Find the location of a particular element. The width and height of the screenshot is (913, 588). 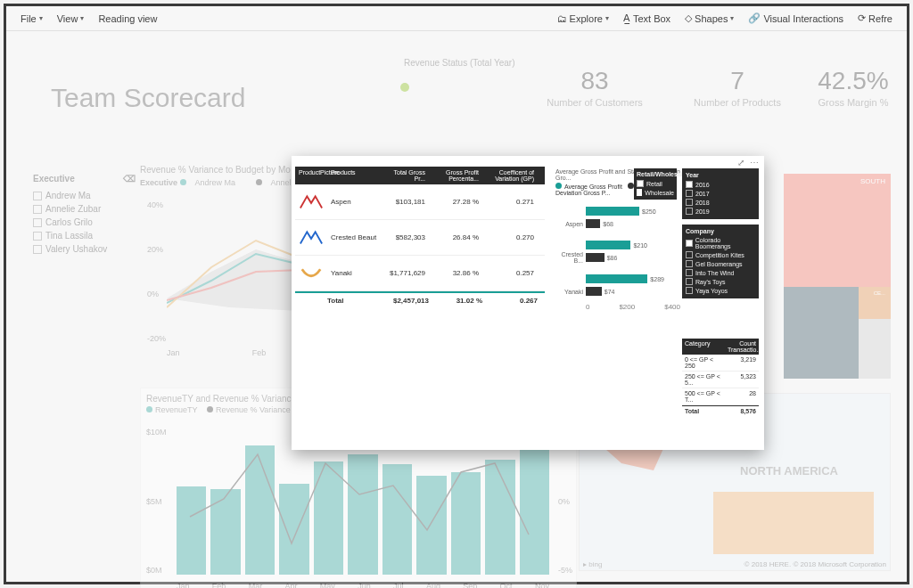

table-row: Aspen $103,181 27.28 % 0.271 is located at coordinates (420, 202).